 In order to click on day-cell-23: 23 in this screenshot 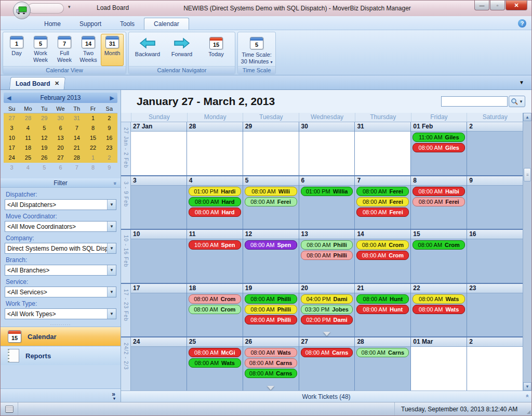, I will do `click(495, 310)`.